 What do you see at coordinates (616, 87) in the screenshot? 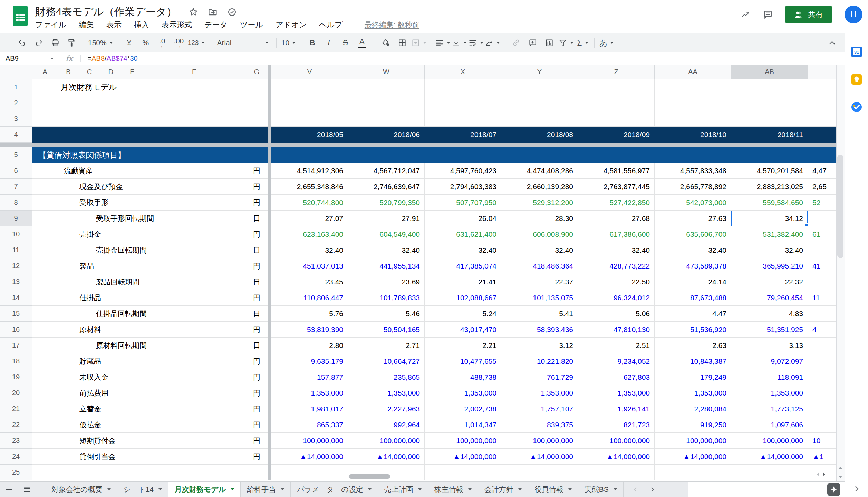
I see `cell-Z1` at bounding box center [616, 87].